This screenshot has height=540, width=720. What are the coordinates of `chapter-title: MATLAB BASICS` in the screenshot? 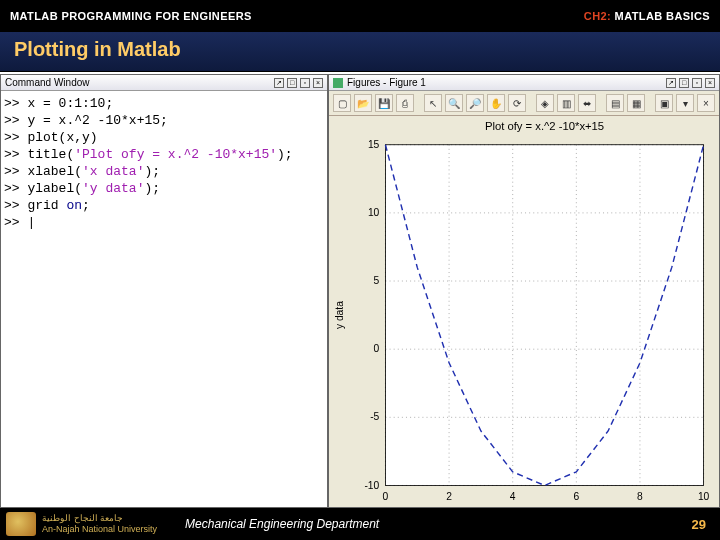 It's located at (662, 16).